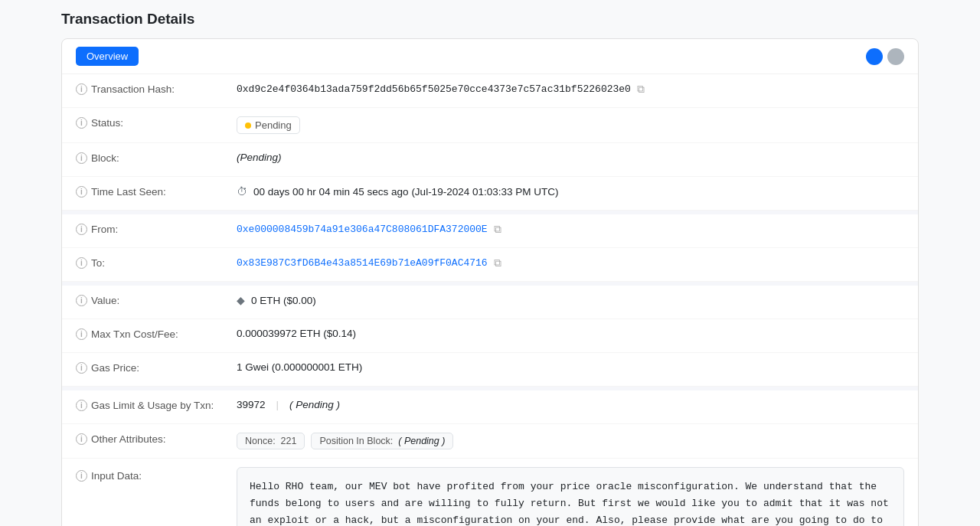  Describe the element at coordinates (156, 158) in the screenshot. I see `block-label: i Block:` at that location.